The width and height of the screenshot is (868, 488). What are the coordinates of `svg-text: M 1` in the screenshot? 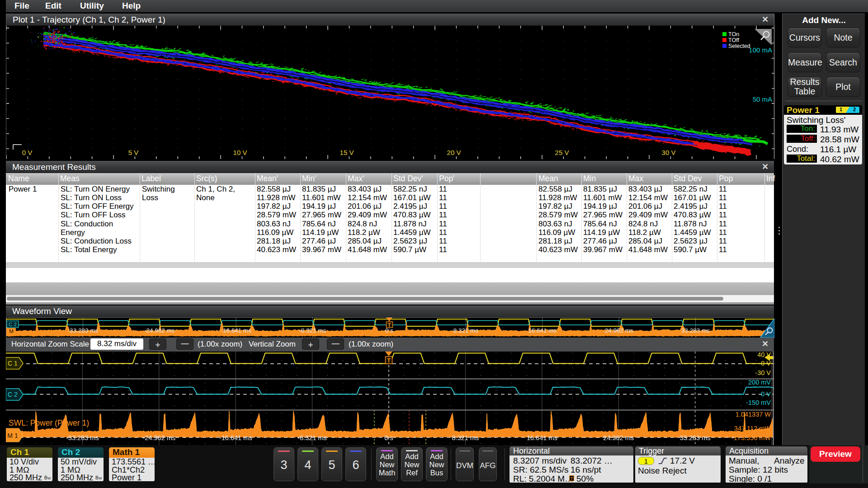 It's located at (13, 436).